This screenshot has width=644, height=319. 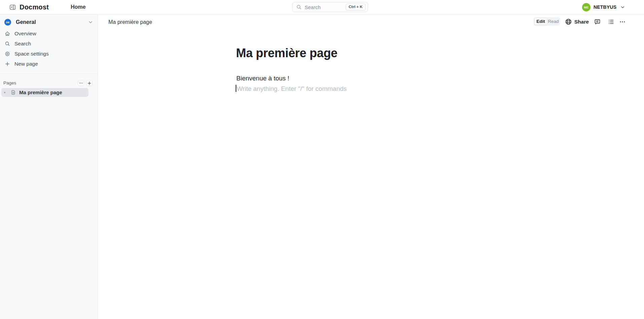 I want to click on search-input: Search Ctrl + K, so click(x=330, y=7).